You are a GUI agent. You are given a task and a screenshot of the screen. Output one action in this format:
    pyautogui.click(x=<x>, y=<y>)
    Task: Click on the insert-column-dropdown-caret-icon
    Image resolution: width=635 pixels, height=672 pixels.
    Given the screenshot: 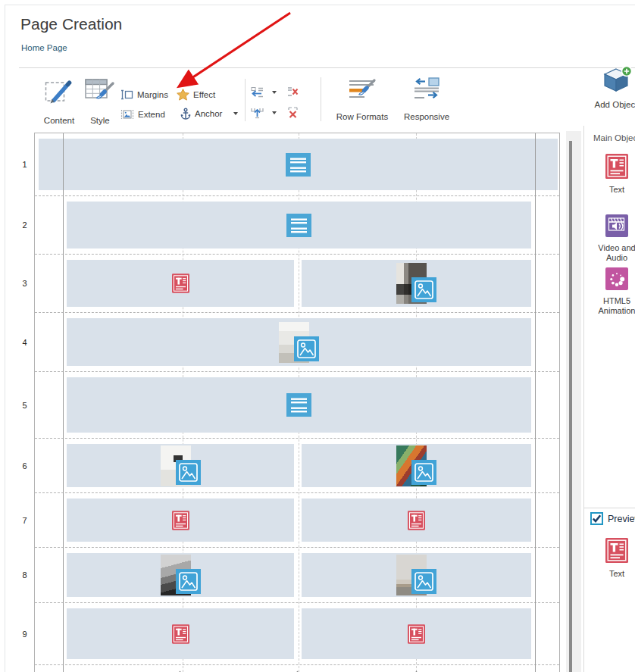 What is the action you would take?
    pyautogui.click(x=274, y=92)
    